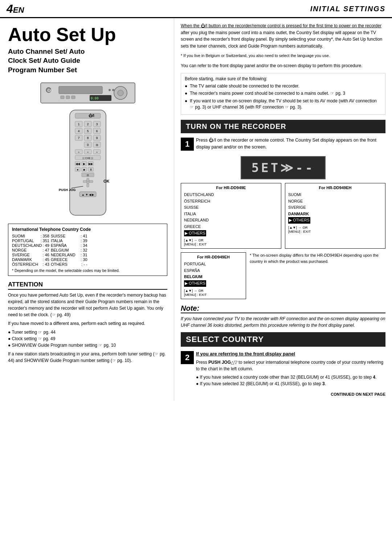 This screenshot has width=392, height=554. Describe the element at coordinates (213, 274) in the screenshot. I see `hr-dd949eh-list-2: PORTUGAL ESPAÑA BELGIUM ▶ OTHERS` at that location.